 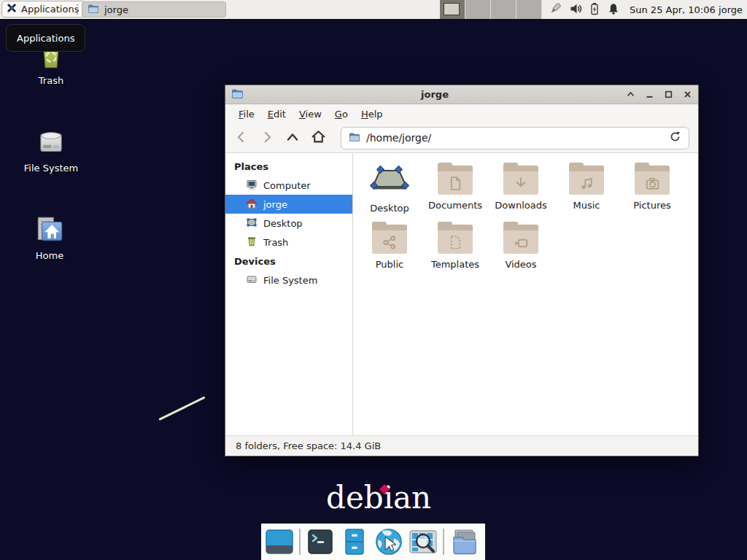 I want to click on applications-menu-button: Applications, so click(x=44, y=9).